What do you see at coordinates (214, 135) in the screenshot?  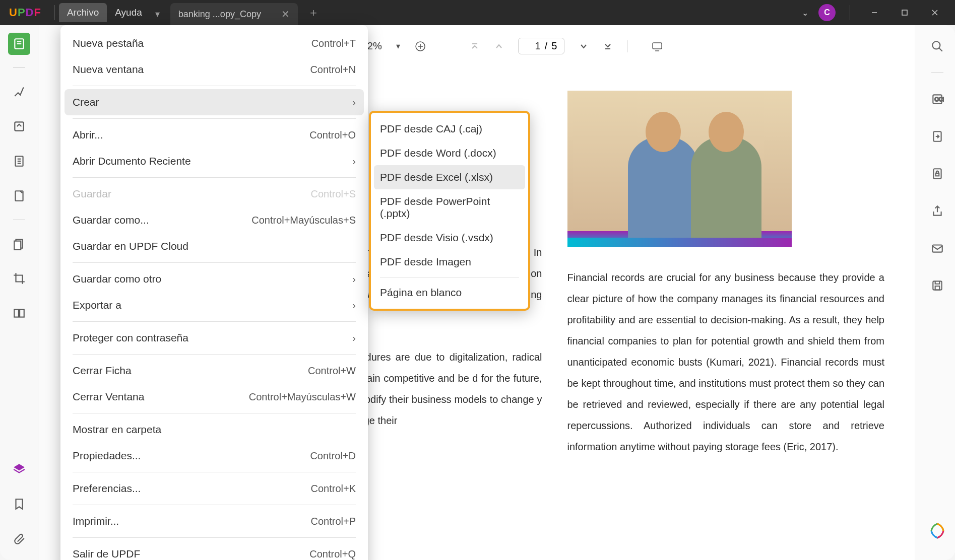 I see `menu-item-abrir: Abrir...Control+O` at bounding box center [214, 135].